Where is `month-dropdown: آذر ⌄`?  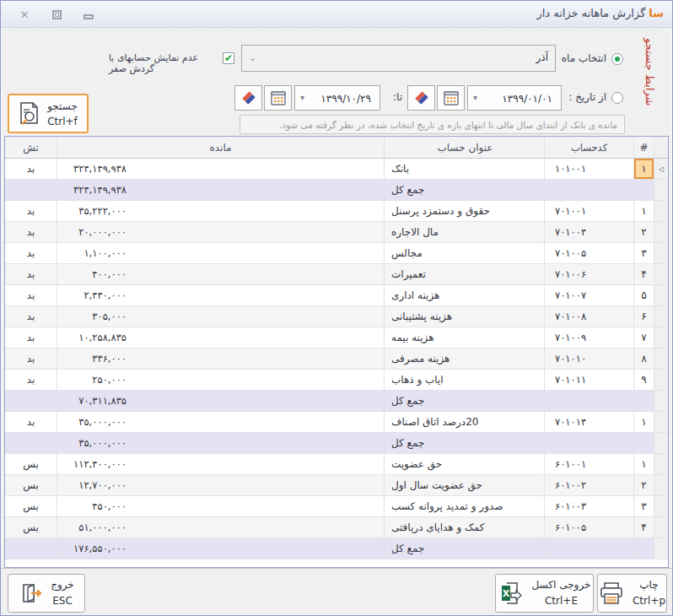
month-dropdown: آذر ⌄ is located at coordinates (398, 58).